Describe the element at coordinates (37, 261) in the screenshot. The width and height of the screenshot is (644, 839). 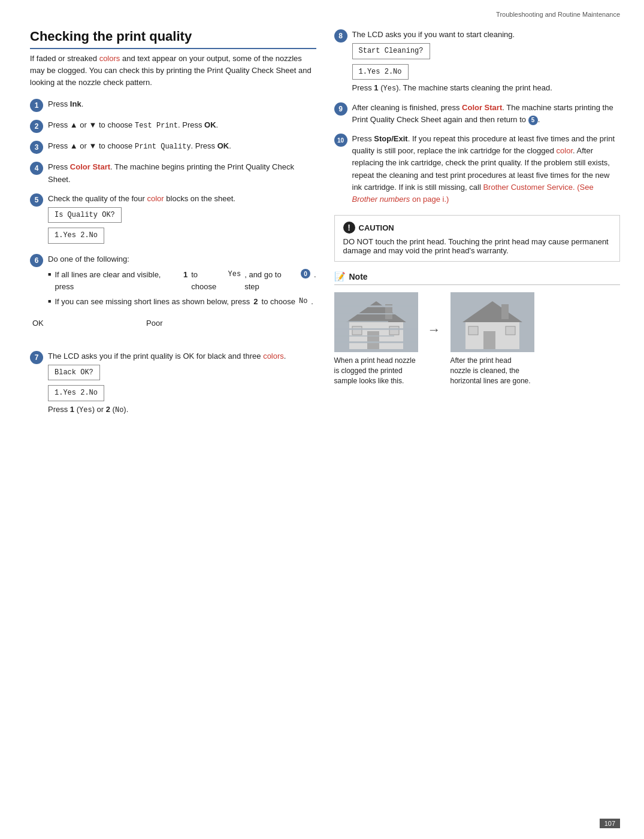
I see `step-num-6: 6` at that location.